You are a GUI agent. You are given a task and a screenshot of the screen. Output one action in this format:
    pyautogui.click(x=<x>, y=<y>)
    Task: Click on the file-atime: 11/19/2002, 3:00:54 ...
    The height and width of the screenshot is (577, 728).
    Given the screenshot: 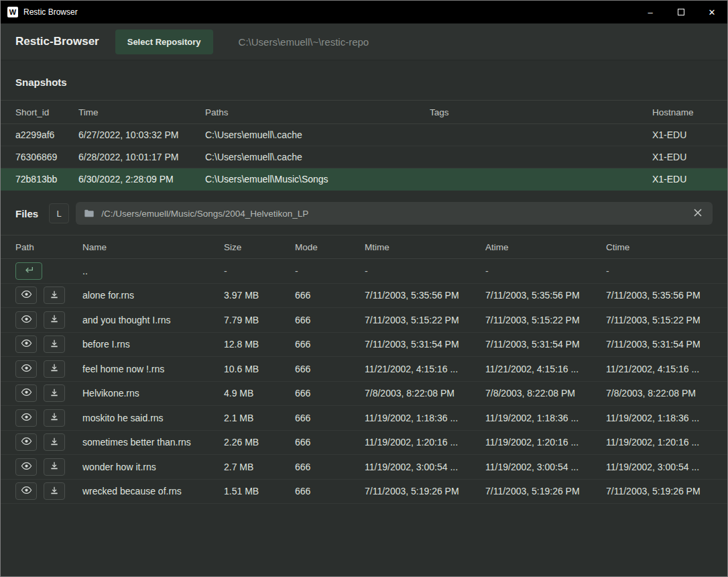 What is the action you would take?
    pyautogui.click(x=546, y=467)
    